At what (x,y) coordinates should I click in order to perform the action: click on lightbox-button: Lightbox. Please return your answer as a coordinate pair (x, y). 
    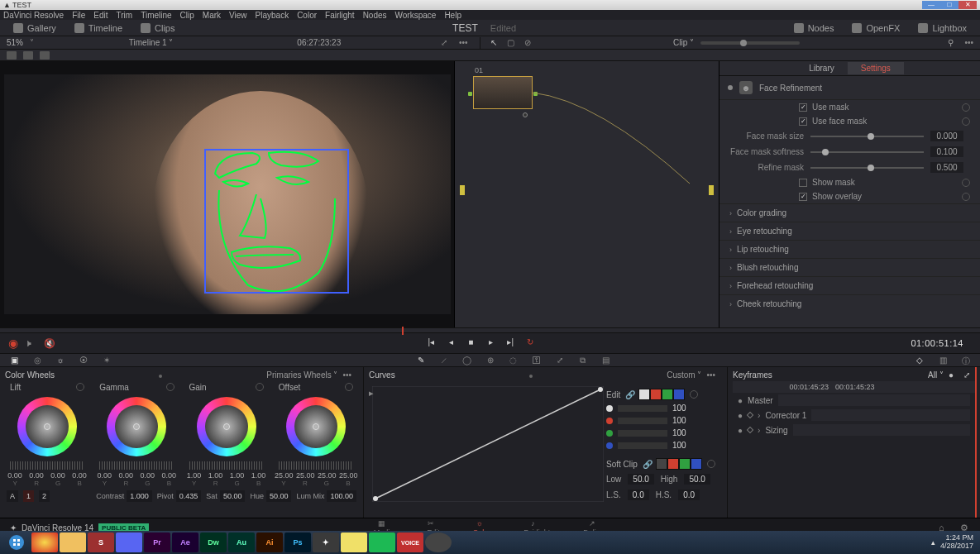
    Looking at the image, I should click on (943, 28).